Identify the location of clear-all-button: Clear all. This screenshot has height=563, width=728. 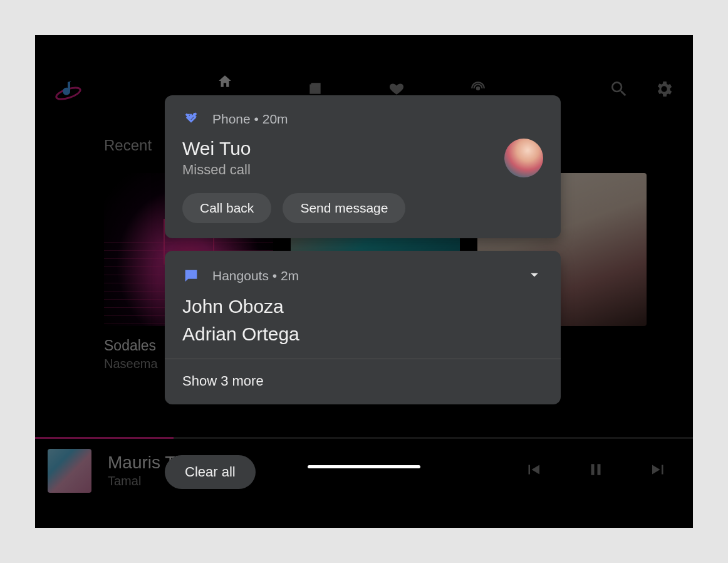
(211, 472).